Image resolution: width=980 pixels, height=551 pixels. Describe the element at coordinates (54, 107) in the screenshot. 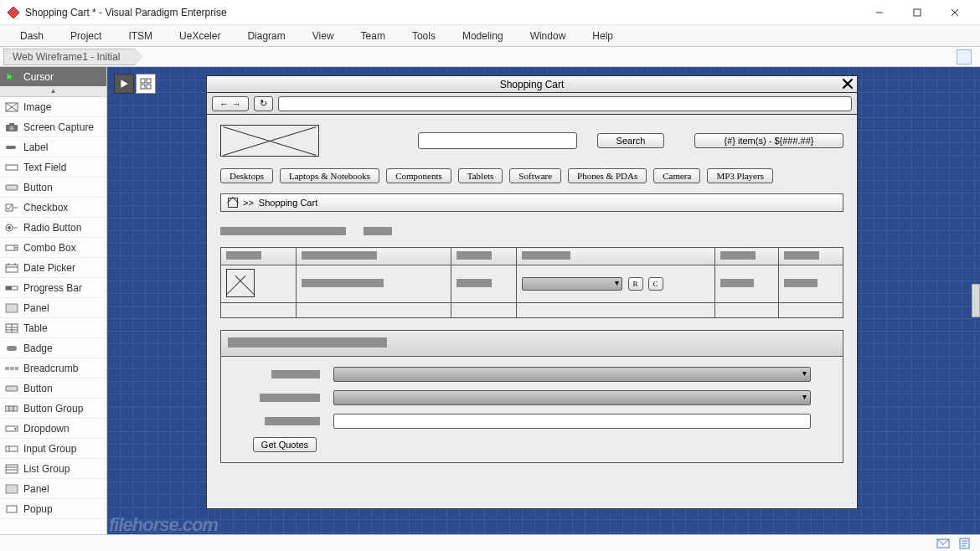

I see `palette-image: Image` at that location.